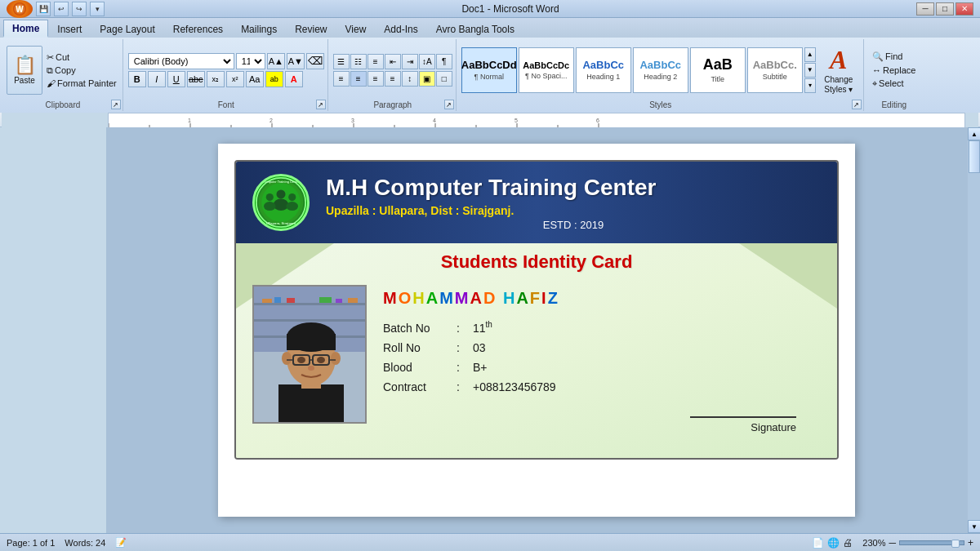 The width and height of the screenshot is (980, 551). What do you see at coordinates (718, 70) in the screenshot?
I see `style-title: AaB Title` at bounding box center [718, 70].